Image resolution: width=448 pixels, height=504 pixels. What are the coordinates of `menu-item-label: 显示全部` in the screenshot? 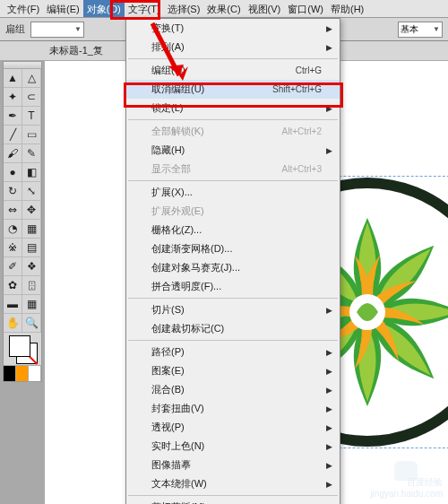 It's located at (171, 169).